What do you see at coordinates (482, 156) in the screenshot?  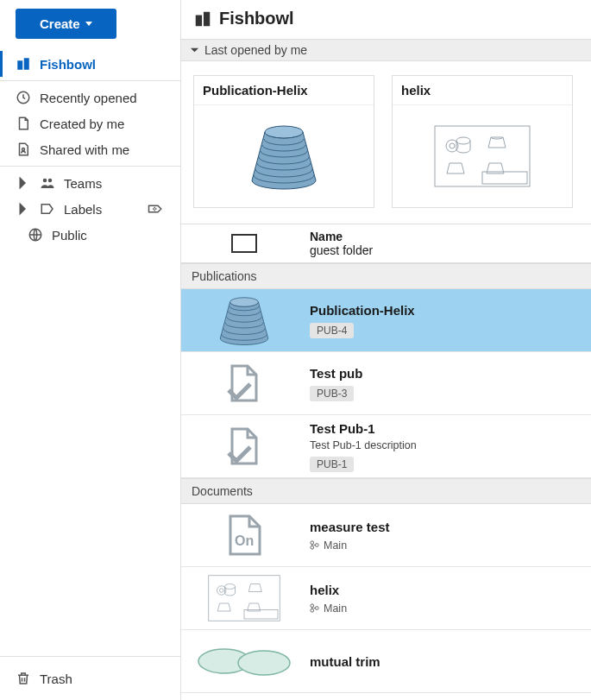 I see `drawing-thumb-icon` at bounding box center [482, 156].